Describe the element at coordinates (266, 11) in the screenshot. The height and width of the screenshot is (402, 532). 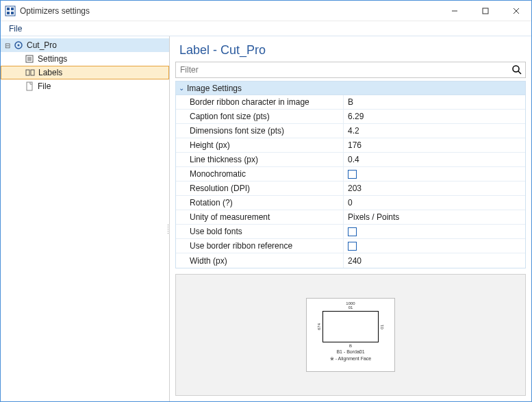
I see `titlebar: Optimizers settings` at that location.